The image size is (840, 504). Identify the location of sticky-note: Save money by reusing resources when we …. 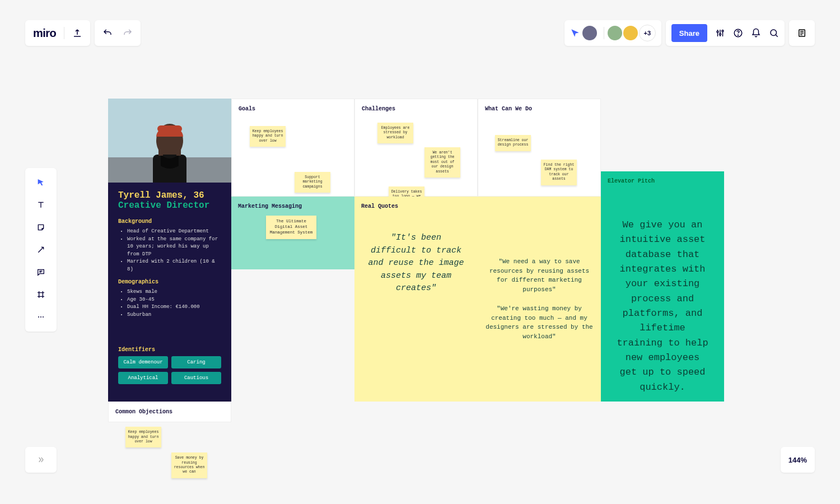
(189, 465).